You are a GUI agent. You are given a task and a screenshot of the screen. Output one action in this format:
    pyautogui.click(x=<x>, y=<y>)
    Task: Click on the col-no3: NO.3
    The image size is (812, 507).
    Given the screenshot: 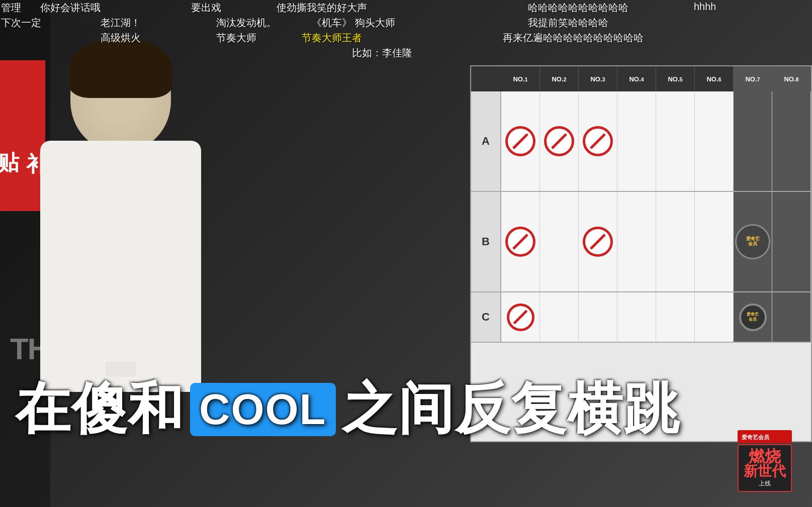 What is the action you would take?
    pyautogui.click(x=598, y=79)
    